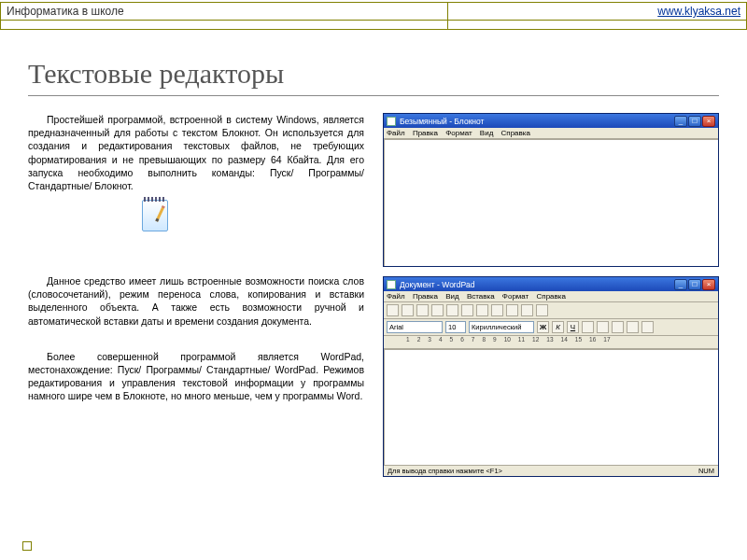  What do you see at coordinates (456, 327) in the screenshot?
I see `size-select: 10` at bounding box center [456, 327].